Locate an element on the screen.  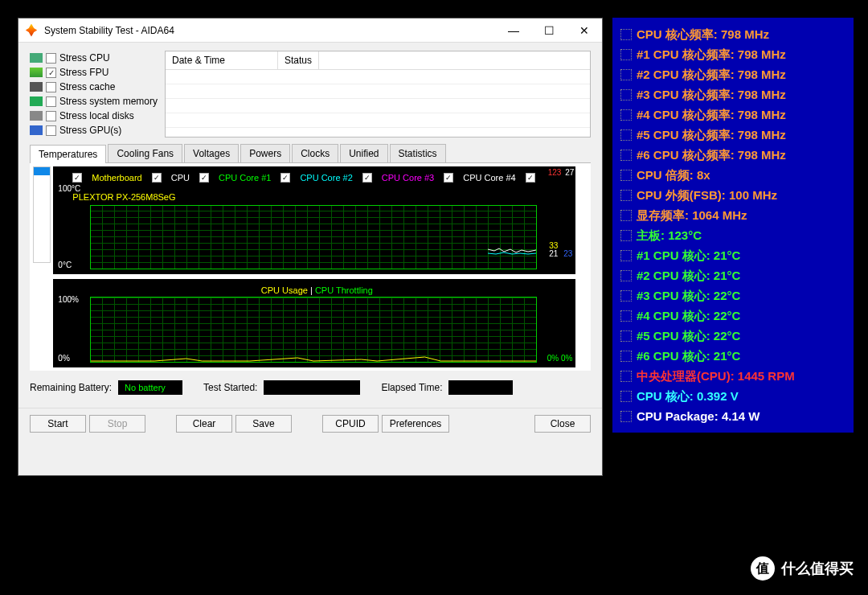
tab-clocks: Clocks is located at coordinates (315, 153).